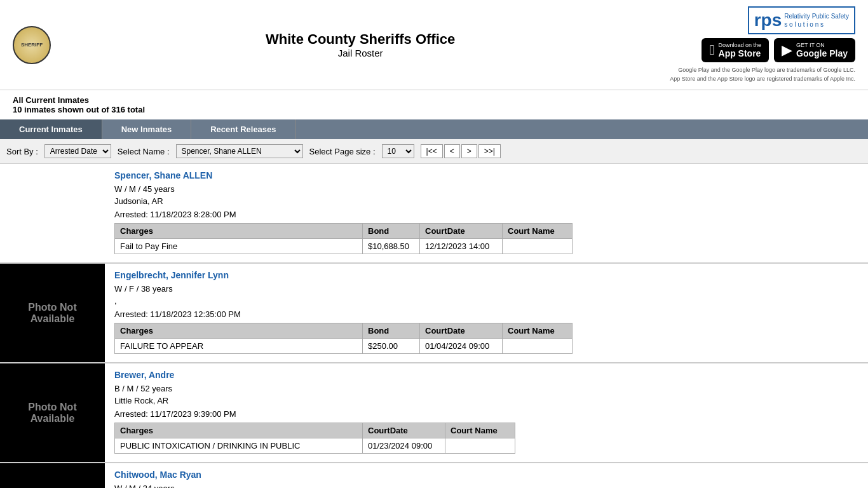  What do you see at coordinates (243, 130) in the screenshot?
I see `tab-recent-releases: Recent Releases` at bounding box center [243, 130].